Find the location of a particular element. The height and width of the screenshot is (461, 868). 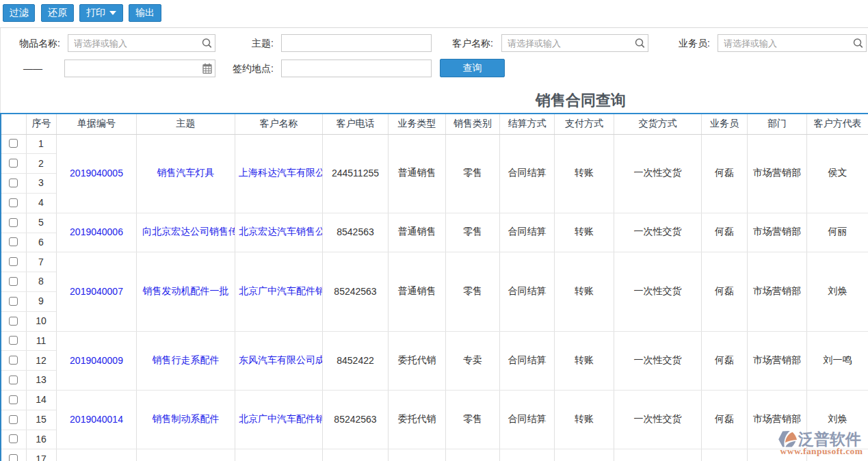

salesman-field is located at coordinates (792, 43).